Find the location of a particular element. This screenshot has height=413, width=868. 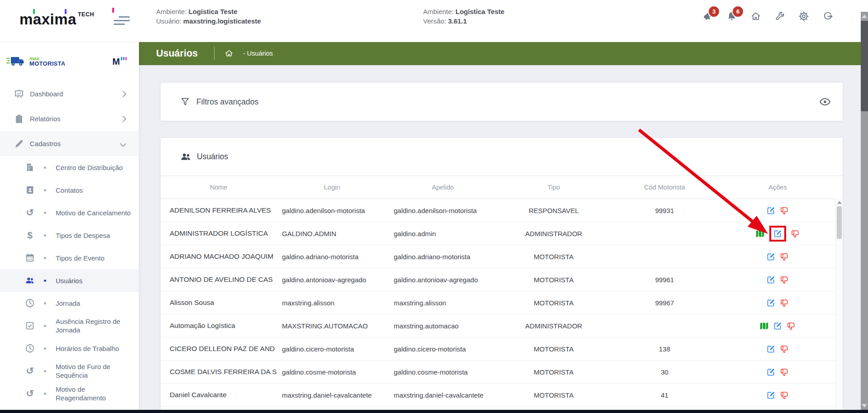

sidebar-item-motivo-de-furo-de-sequencia: ↺Motivo de Furo de Sequência is located at coordinates (70, 371).